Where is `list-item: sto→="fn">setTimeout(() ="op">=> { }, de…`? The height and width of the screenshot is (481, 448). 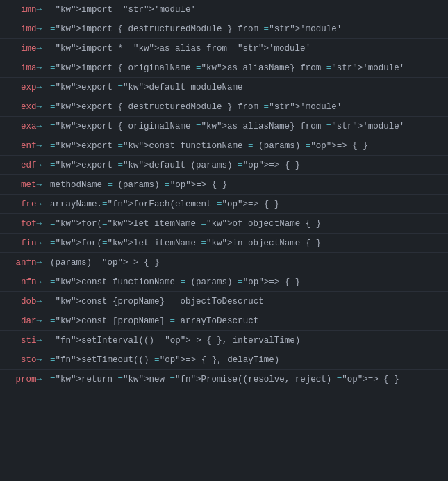
list-item: sto→="fn">setTimeout(() ="op">=> { }, de… is located at coordinates (224, 360).